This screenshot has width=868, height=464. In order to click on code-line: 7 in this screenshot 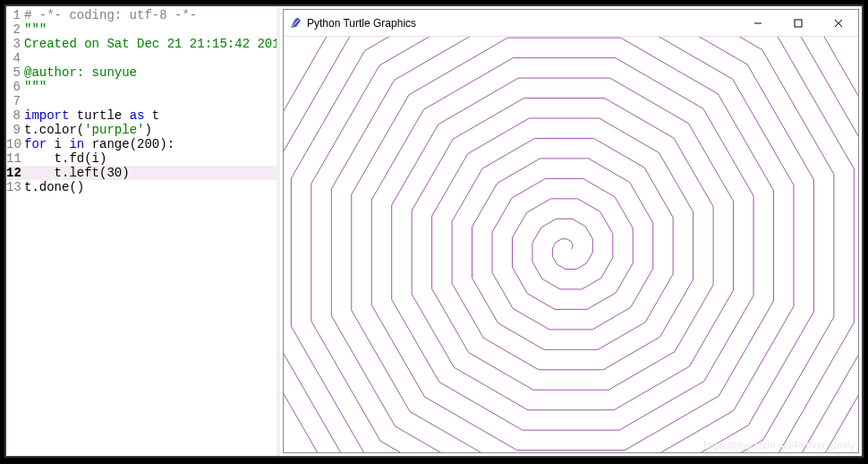, I will do `click(141, 101)`.